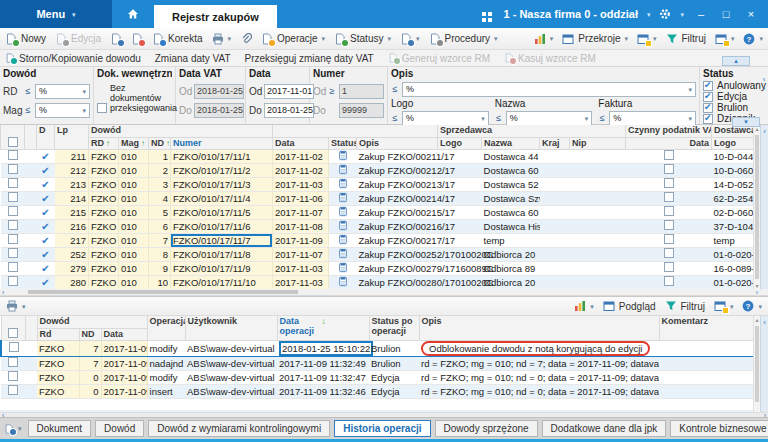  Describe the element at coordinates (764, 96) in the screenshot. I see `filter-side-scroll: ‹›` at that location.